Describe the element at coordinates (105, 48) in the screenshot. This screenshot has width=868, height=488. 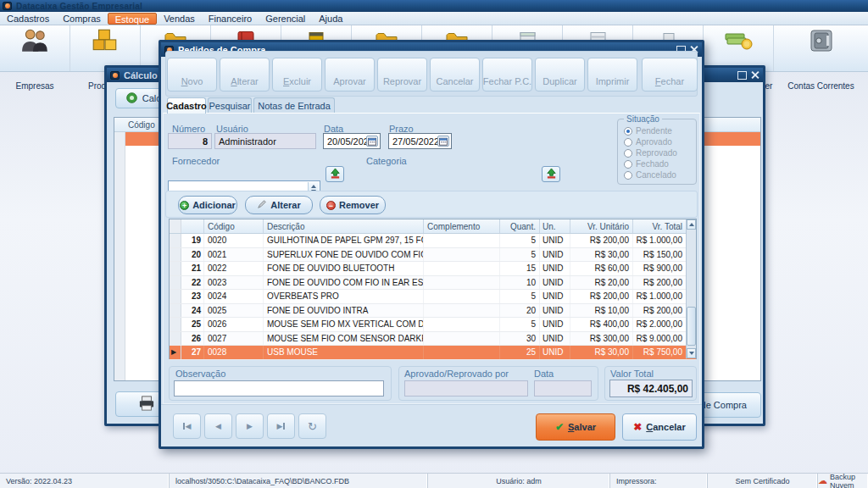
I see `toolbar-produtos: Produtos` at that location.